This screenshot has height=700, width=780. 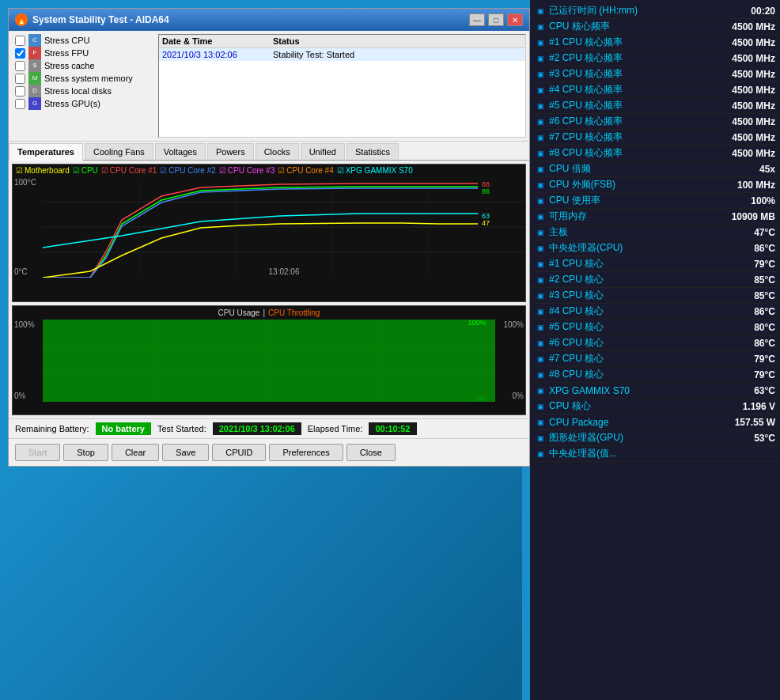 I want to click on temp-chart-canvas: 88 86 63 47 13:02:06, so click(x=284, y=227).